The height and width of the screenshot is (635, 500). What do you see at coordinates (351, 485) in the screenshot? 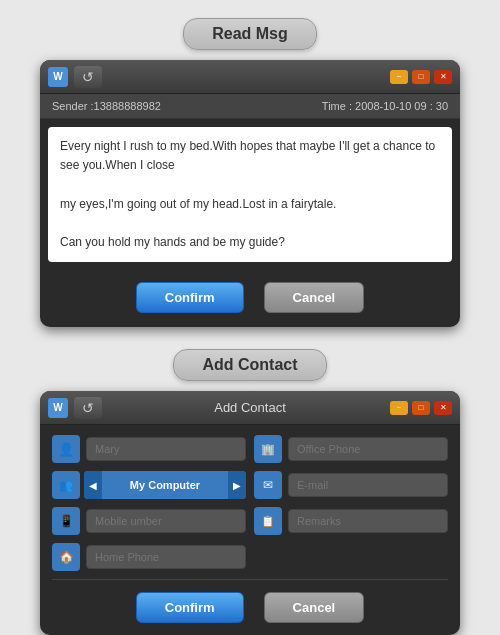
I see `email-field-container: ✉` at bounding box center [351, 485].